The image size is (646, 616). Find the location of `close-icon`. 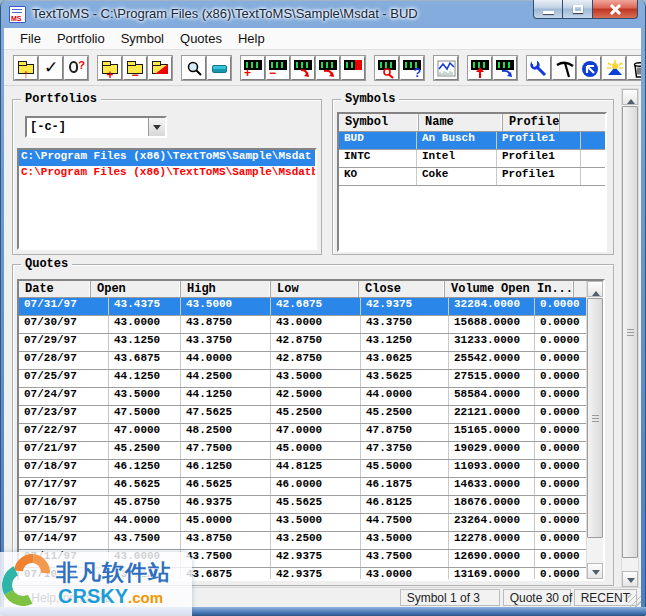

close-icon is located at coordinates (616, 10).